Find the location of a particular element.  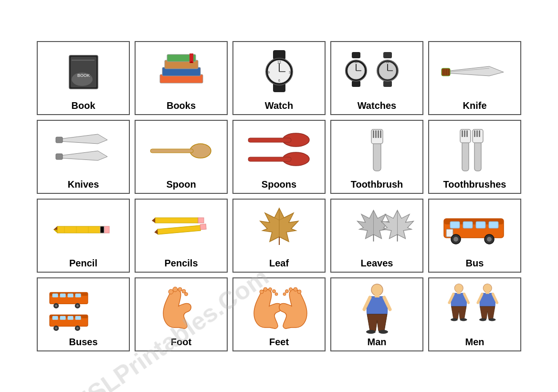

books-image is located at coordinates (181, 72).